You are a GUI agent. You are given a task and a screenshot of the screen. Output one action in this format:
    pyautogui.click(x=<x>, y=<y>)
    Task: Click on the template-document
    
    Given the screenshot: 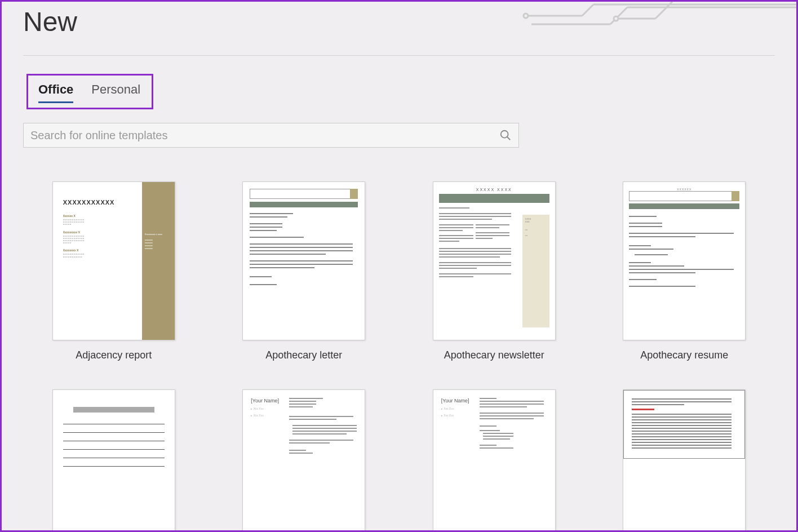 What is the action you would take?
    pyautogui.click(x=685, y=461)
    